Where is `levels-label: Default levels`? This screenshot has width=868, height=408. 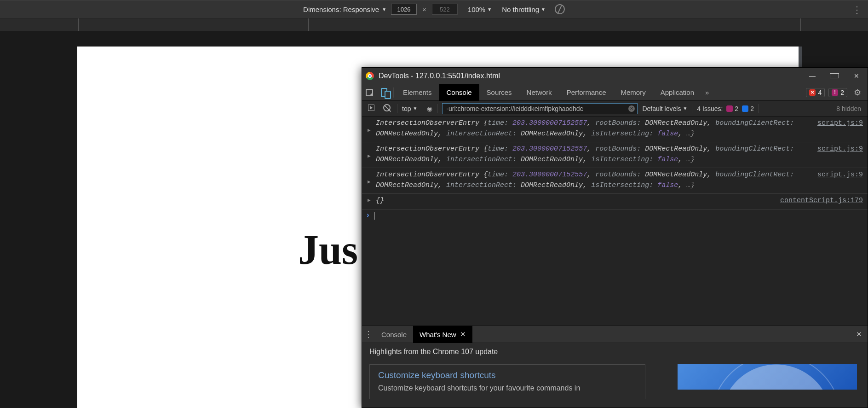
levels-label: Default levels is located at coordinates (661, 109).